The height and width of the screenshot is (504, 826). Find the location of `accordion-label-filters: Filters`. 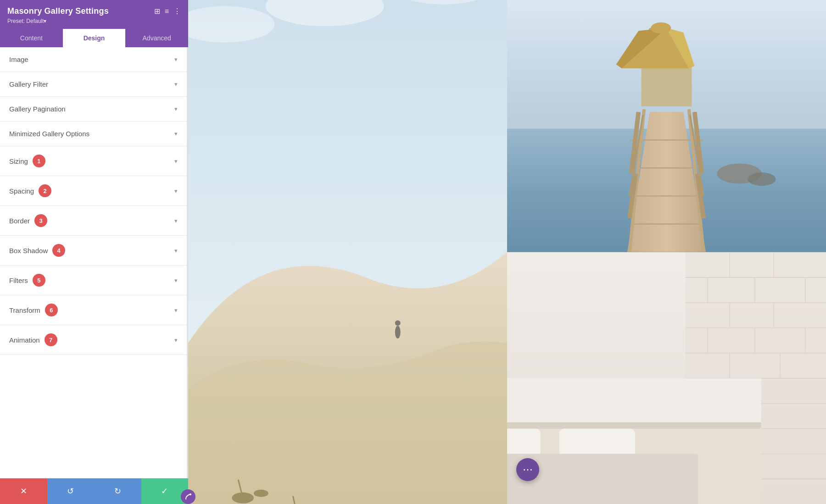

accordion-label-filters: Filters is located at coordinates (18, 281).